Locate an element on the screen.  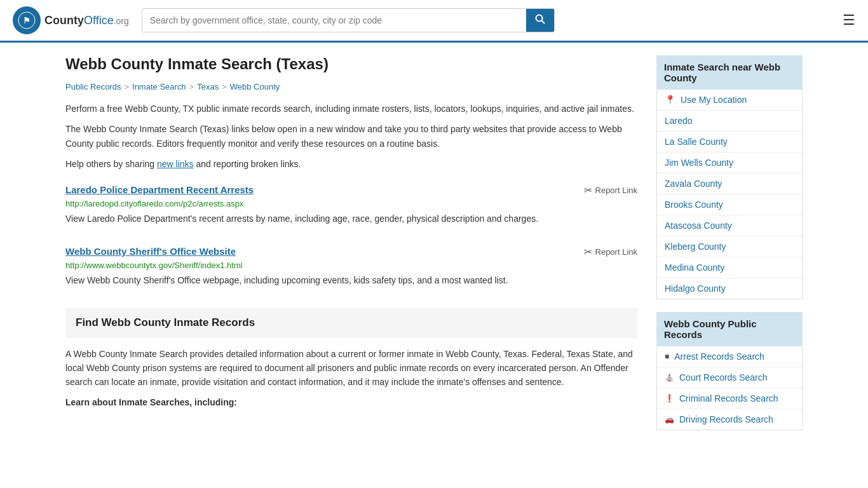
logo-text: CountyOffice.org is located at coordinates (86, 20).